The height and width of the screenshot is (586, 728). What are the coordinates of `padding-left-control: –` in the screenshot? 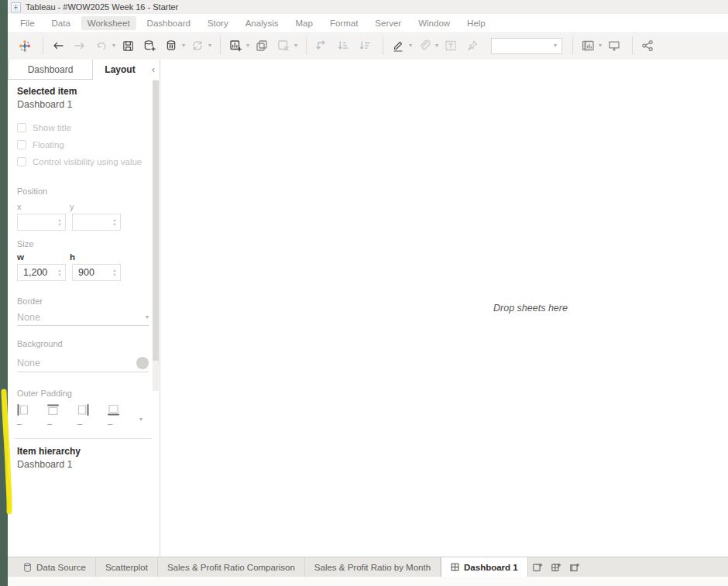 It's located at (33, 416).